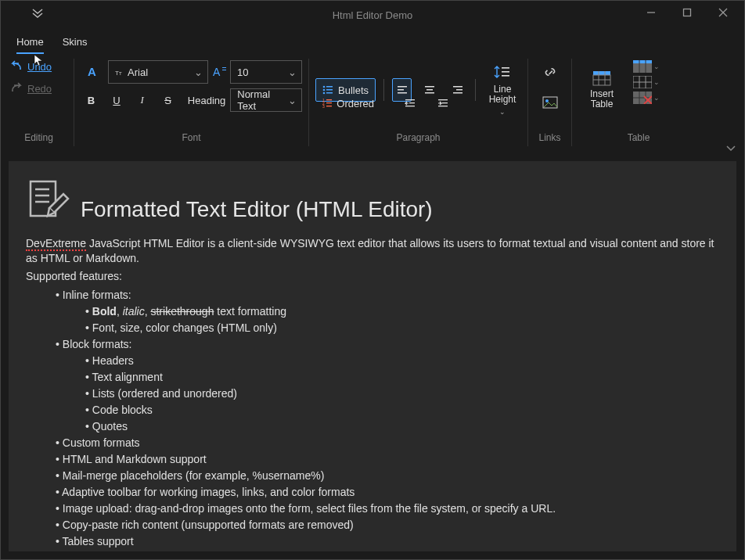 This screenshot has height=560, width=745. I want to click on ordered-list-icon: 123, so click(327, 103).